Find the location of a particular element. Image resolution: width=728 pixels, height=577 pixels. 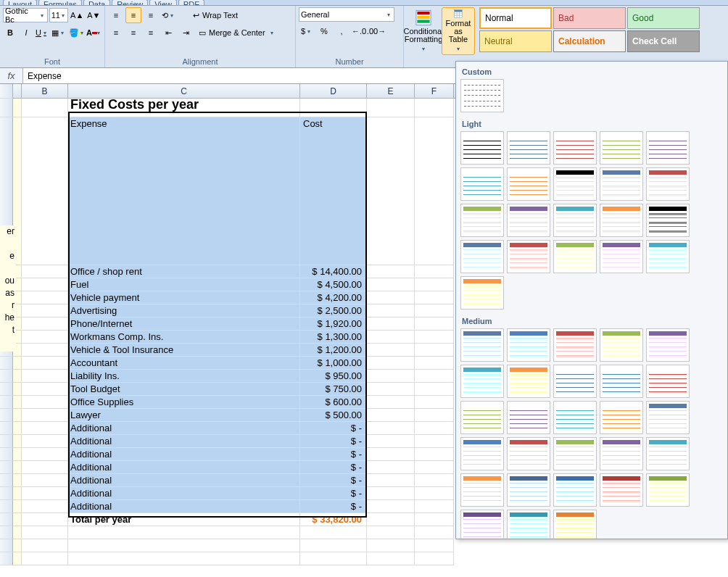

merge-center-button: ▭Merge & Center▾ is located at coordinates (237, 33).